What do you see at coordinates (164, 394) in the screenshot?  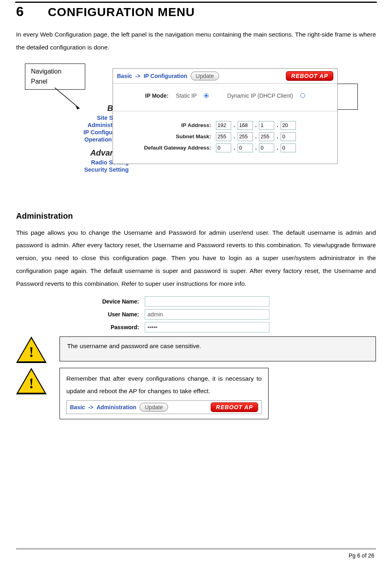 I see `warning-box-reboot: Remember that after every configurations…` at bounding box center [164, 394].